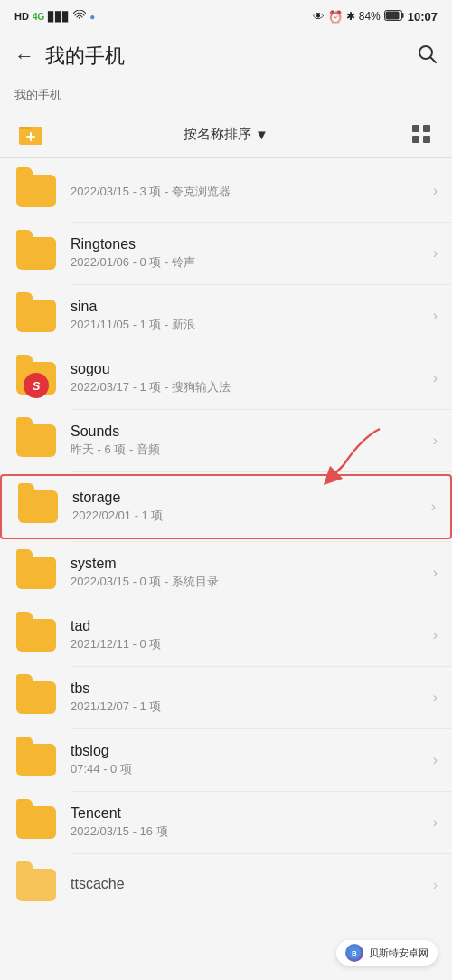 Image resolution: width=452 pixels, height=980 pixels. I want to click on chevron-icon-system: ›, so click(436, 573).